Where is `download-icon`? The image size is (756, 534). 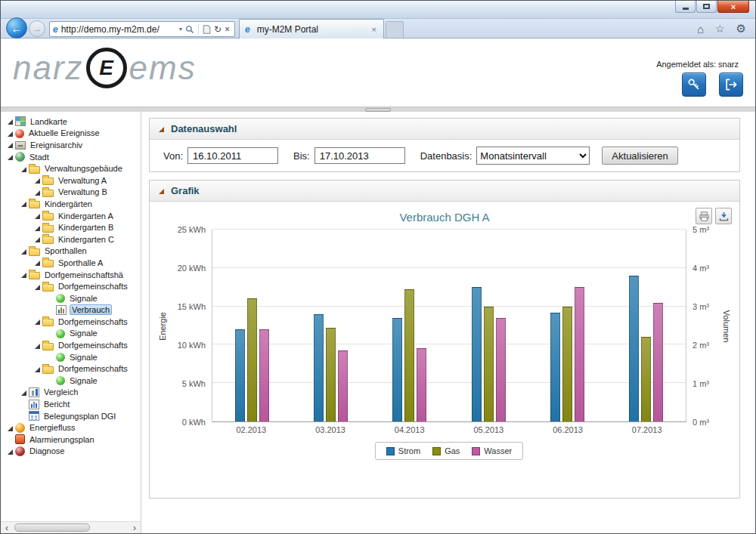 download-icon is located at coordinates (724, 216).